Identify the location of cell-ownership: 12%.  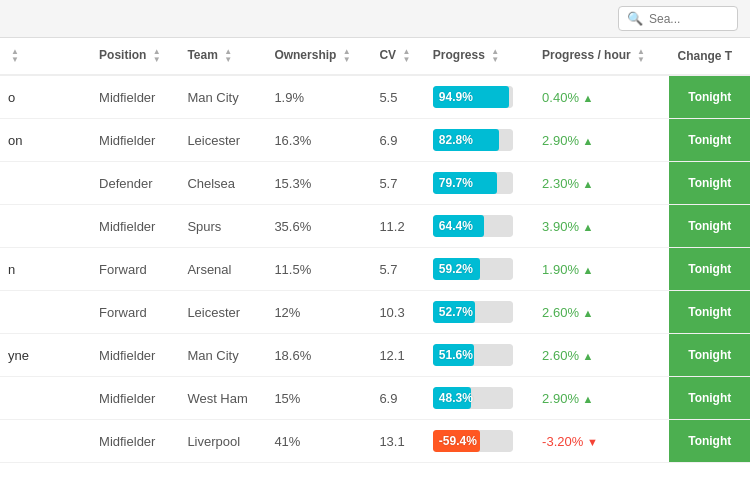
(318, 312).